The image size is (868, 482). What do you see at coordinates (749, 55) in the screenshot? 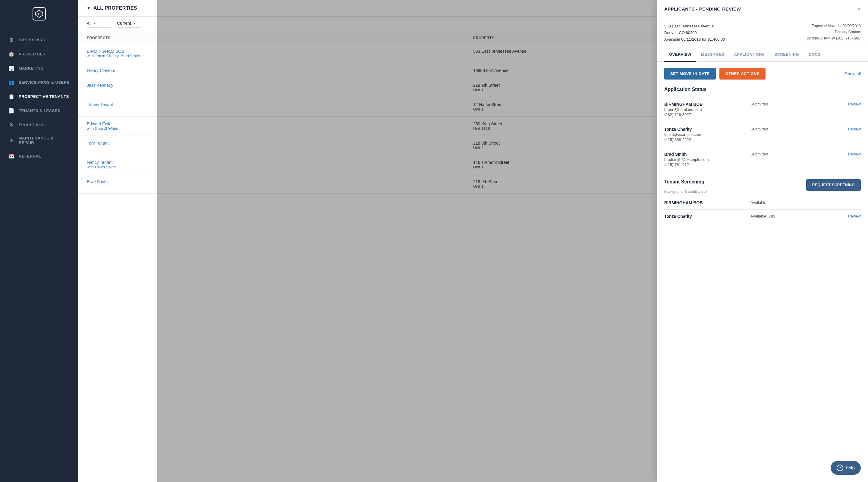
I see `tab-applications: Applications` at bounding box center [749, 55].